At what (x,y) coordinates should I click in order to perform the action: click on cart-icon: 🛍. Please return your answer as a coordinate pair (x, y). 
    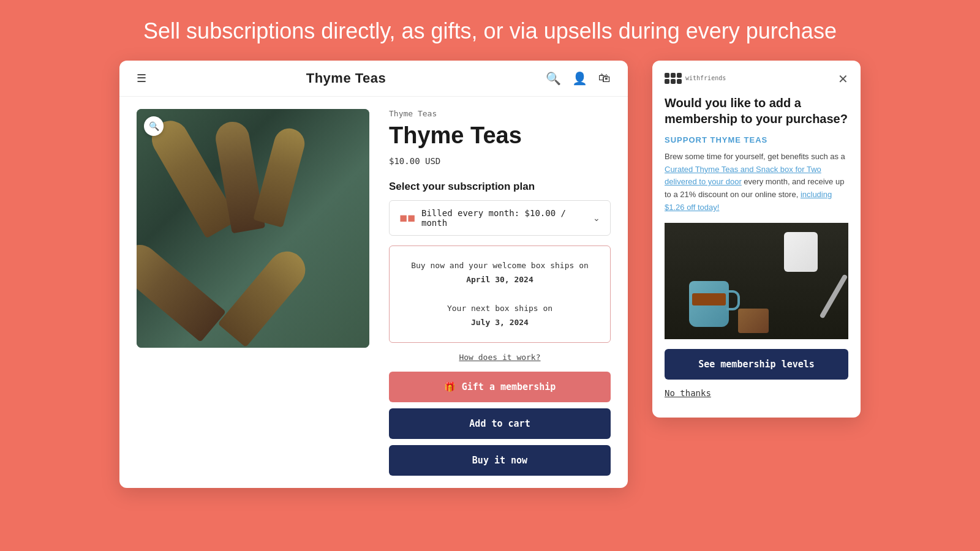
    Looking at the image, I should click on (605, 78).